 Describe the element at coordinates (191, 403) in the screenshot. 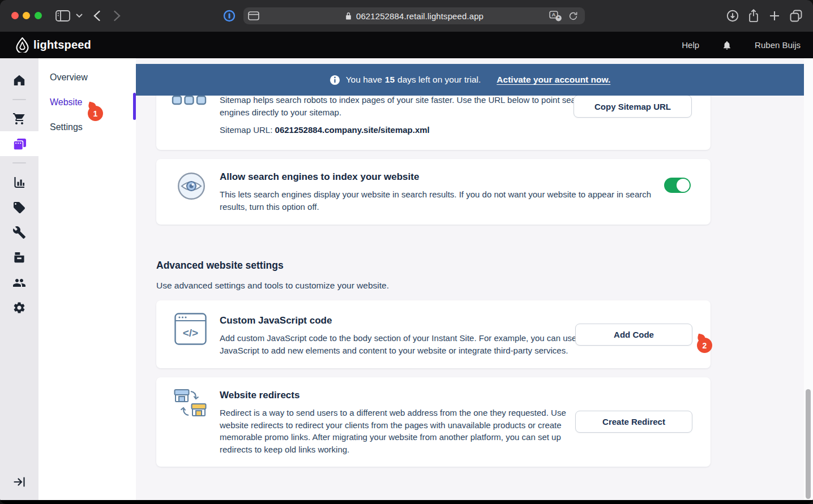

I see `redirect-shops-icon` at that location.